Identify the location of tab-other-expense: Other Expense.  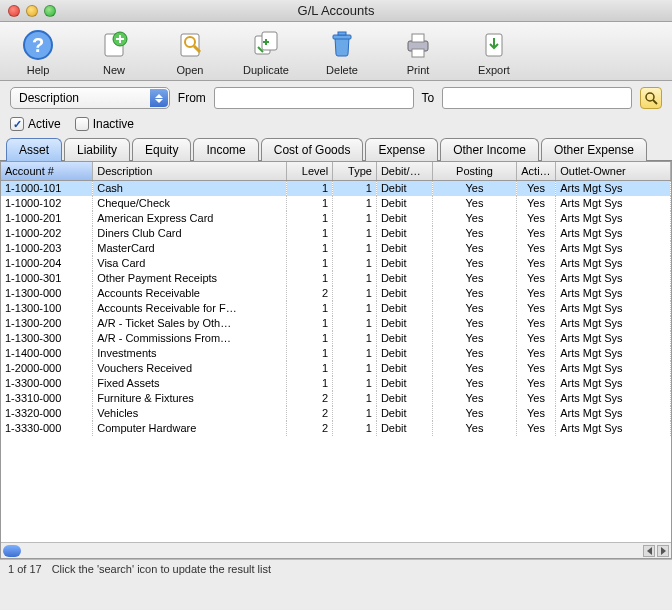
(594, 150).